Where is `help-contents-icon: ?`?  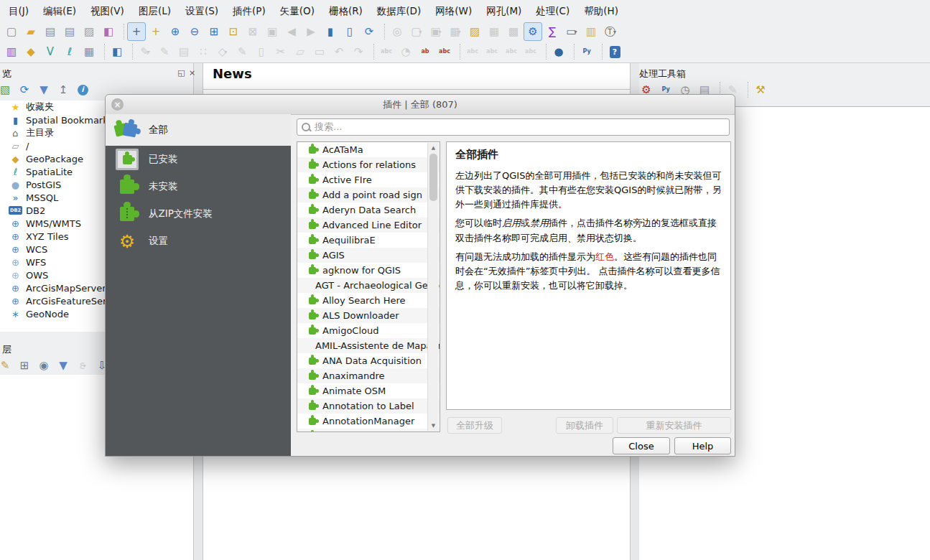 help-contents-icon: ? is located at coordinates (615, 52).